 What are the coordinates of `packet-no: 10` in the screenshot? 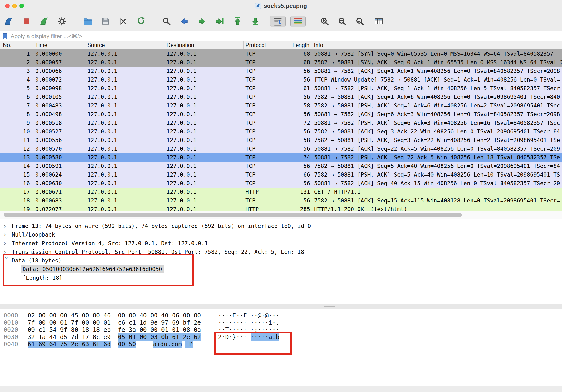 It's located at (17, 132).